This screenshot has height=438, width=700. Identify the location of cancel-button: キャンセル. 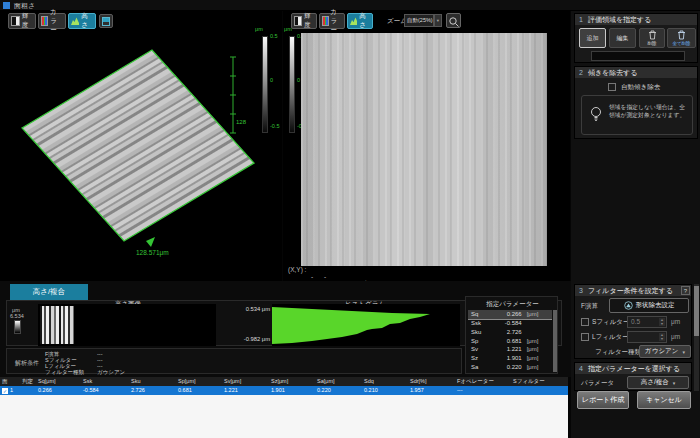
(664, 400).